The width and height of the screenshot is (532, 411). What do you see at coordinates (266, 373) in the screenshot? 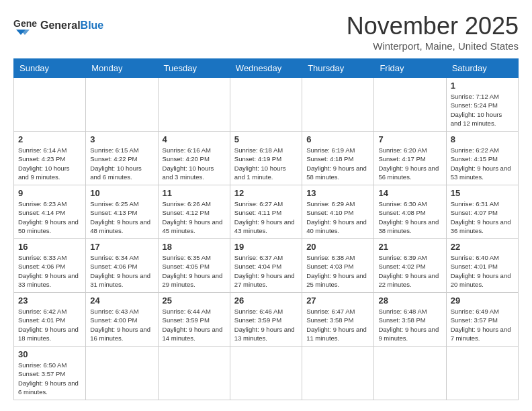
I see `calendar-week-5: 30Sunrise: 6:50 AM Sunset: 3:57 PM Dayli…` at bounding box center [266, 373].